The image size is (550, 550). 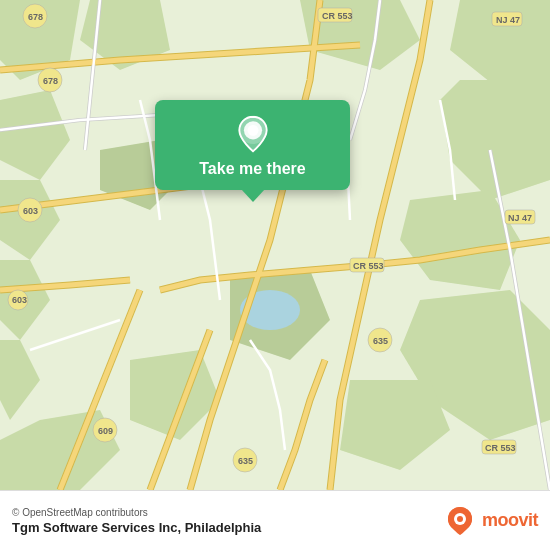 I want to click on osm-credit: © OpenStreetMap contributors, so click(x=136, y=512).